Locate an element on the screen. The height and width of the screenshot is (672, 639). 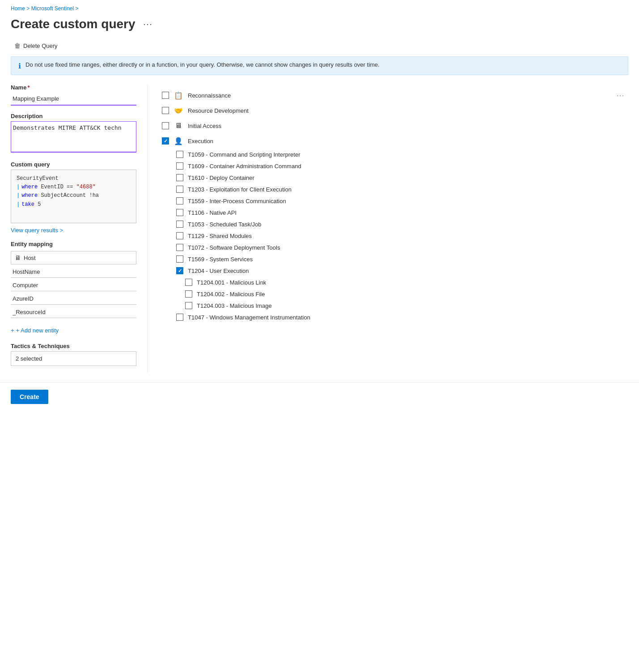
tactics-selected-dropdown: 2 selected is located at coordinates (73, 359).